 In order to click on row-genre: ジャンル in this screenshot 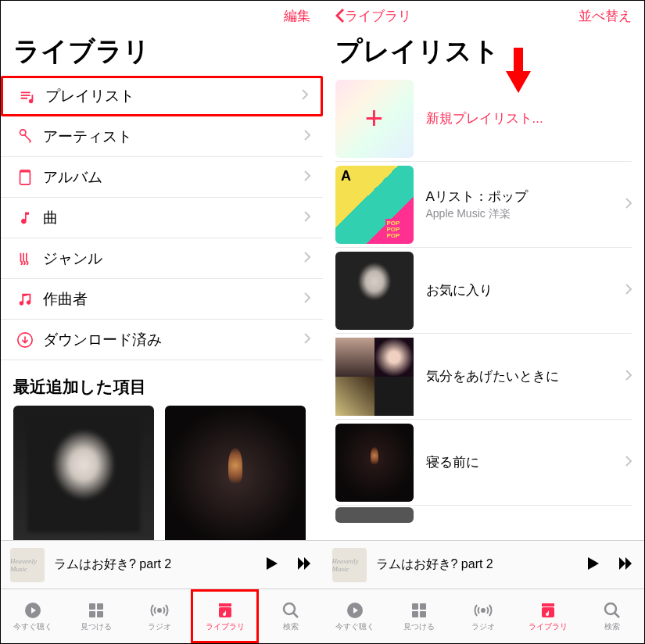, I will do `click(162, 259)`.